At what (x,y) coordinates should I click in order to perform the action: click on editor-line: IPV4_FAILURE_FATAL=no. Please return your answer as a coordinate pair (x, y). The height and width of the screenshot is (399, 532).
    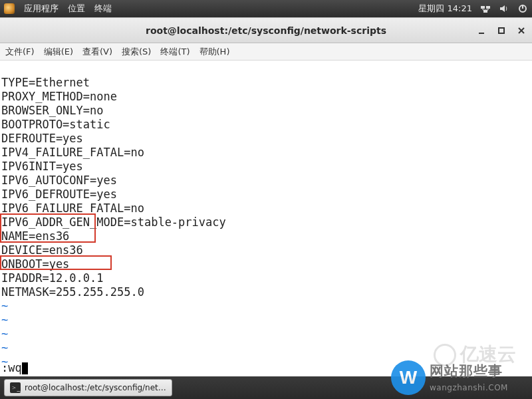
    Looking at the image, I should click on (73, 152).